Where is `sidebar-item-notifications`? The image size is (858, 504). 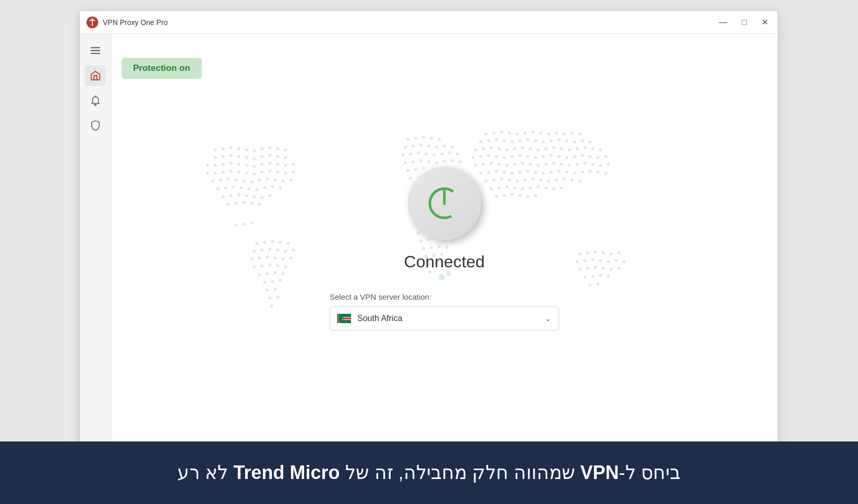 sidebar-item-notifications is located at coordinates (95, 101).